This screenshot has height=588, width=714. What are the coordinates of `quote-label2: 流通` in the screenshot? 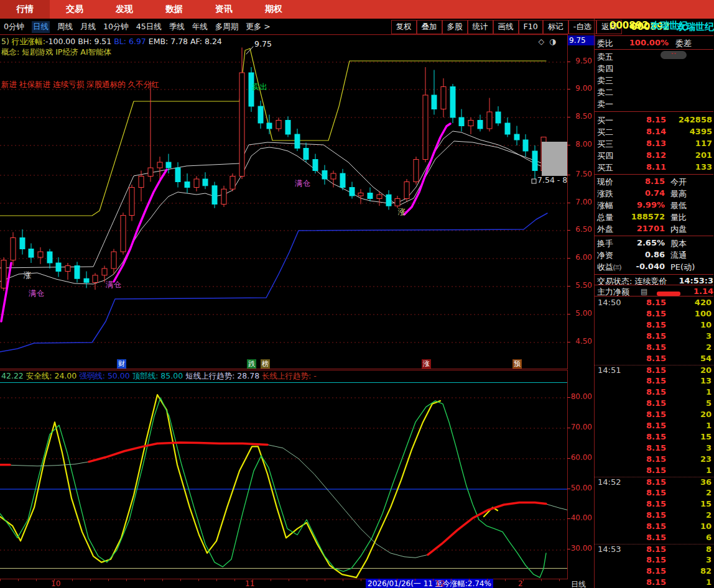 It's located at (679, 255).